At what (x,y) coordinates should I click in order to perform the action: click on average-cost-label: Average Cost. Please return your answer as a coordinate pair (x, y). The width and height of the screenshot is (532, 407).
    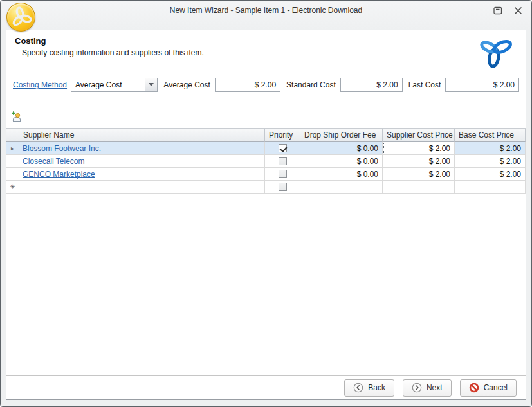
    Looking at the image, I should click on (187, 85).